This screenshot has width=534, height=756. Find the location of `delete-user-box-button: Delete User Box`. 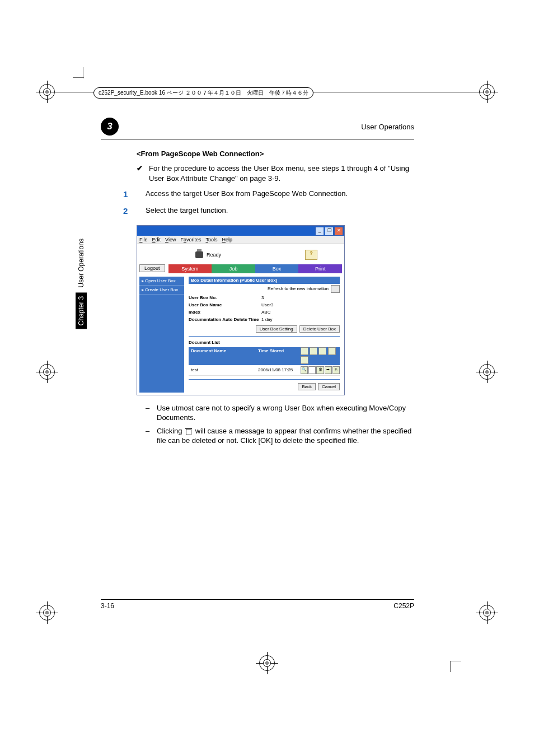

delete-user-box-button: Delete User Box is located at coordinates (320, 329).